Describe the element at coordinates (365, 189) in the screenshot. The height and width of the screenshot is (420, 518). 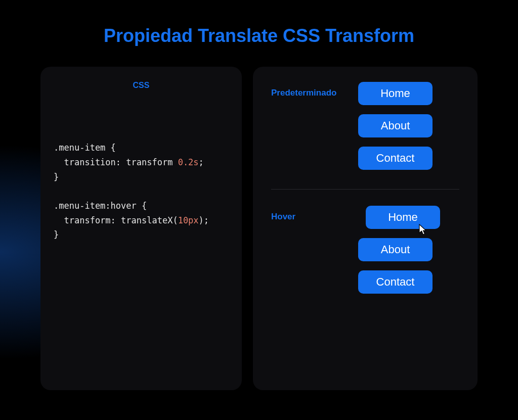
I see `section-divider` at that location.